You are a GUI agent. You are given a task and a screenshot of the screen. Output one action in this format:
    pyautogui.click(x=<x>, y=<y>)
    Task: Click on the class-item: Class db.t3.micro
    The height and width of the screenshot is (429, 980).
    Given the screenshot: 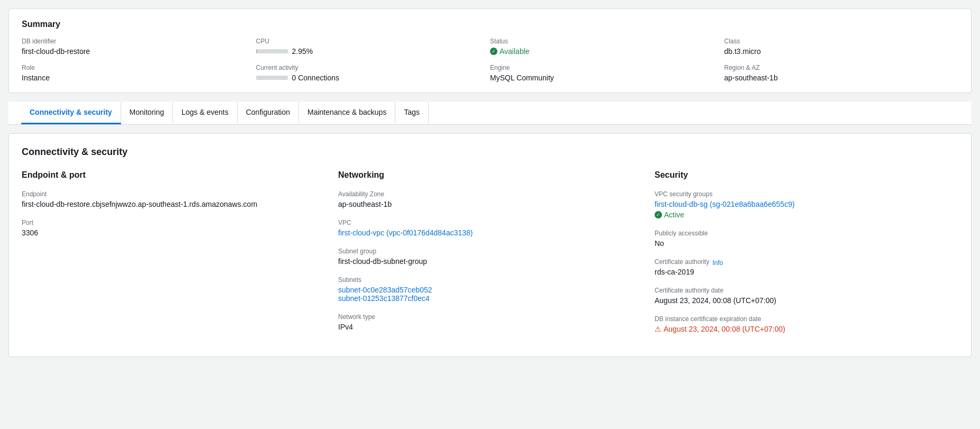 What is the action you would take?
    pyautogui.click(x=841, y=47)
    